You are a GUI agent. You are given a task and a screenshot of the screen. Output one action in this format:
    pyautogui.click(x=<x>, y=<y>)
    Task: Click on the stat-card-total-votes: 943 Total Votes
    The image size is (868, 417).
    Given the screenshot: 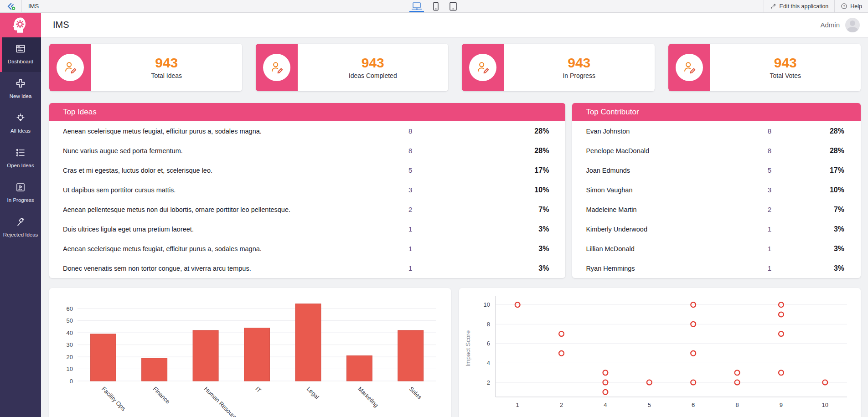 What is the action you would take?
    pyautogui.click(x=765, y=67)
    